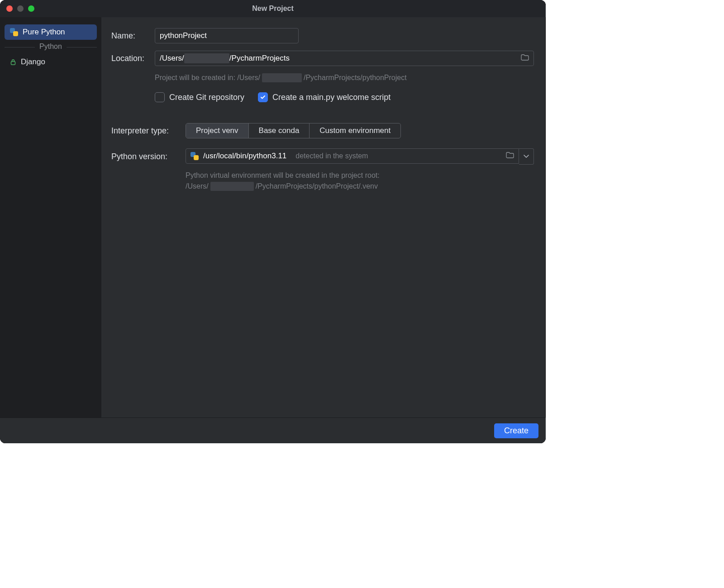 The height and width of the screenshot is (588, 724). What do you see at coordinates (133, 59) in the screenshot?
I see `location-label: Location:` at bounding box center [133, 59].